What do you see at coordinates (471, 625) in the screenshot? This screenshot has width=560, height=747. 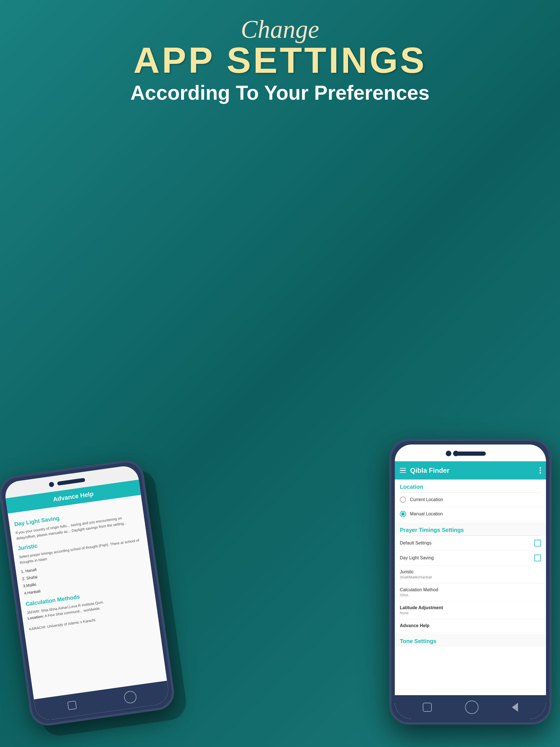 I see `advance-help-label: Advance Help` at bounding box center [471, 625].